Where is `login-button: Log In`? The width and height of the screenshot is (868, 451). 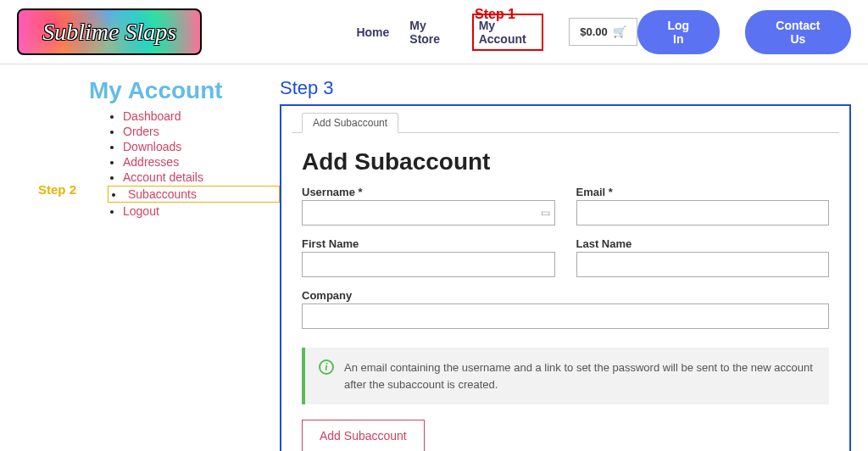
login-button: Log In is located at coordinates (678, 32).